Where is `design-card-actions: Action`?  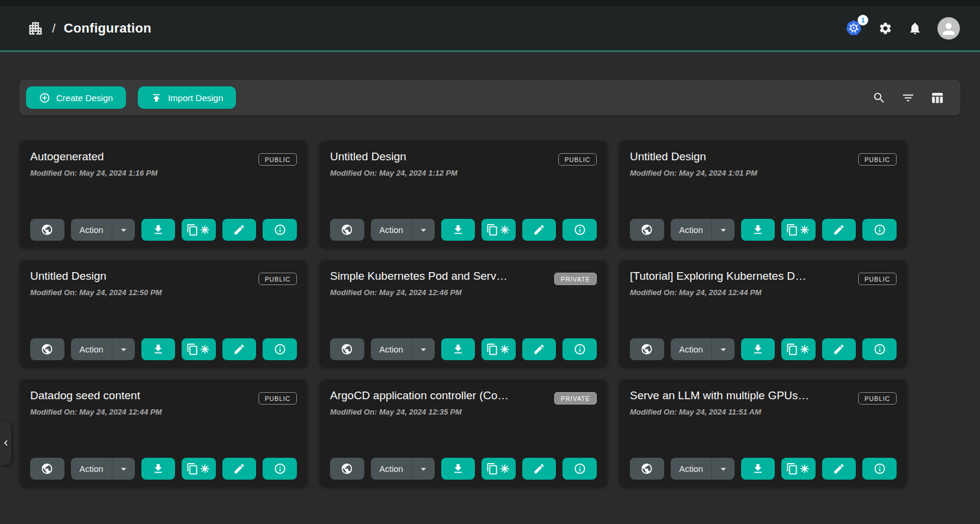 design-card-actions: Action is located at coordinates (464, 229).